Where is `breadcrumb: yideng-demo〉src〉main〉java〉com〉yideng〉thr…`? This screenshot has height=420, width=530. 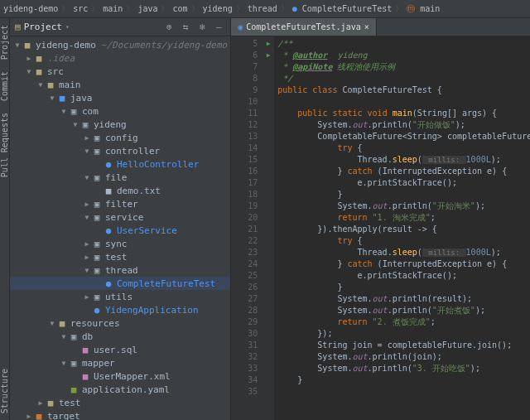 breadcrumb: yideng-demo〉src〉main〉java〉com〉yideng〉thr… is located at coordinates (265, 9).